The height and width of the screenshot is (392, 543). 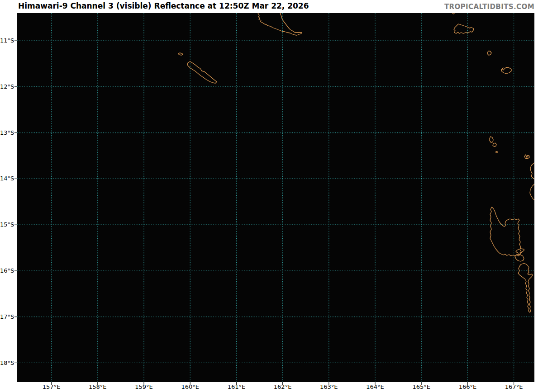 What do you see at coordinates (98, 387) in the screenshot?
I see `lon-tick-label: 158°E` at bounding box center [98, 387].